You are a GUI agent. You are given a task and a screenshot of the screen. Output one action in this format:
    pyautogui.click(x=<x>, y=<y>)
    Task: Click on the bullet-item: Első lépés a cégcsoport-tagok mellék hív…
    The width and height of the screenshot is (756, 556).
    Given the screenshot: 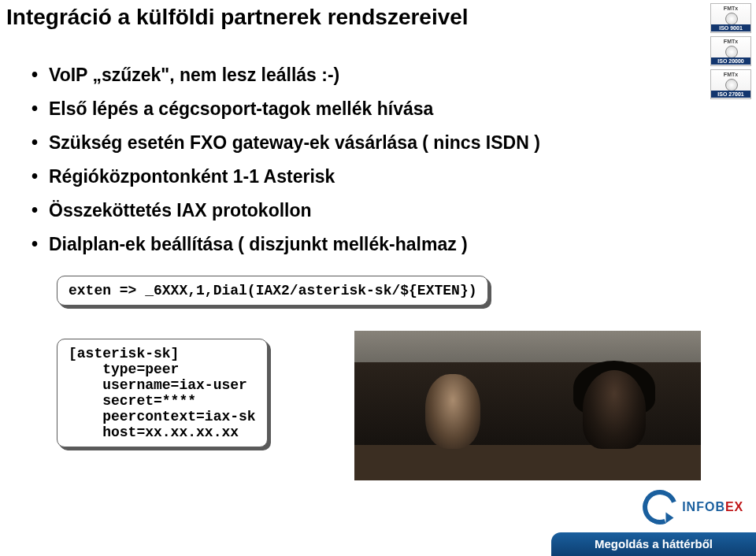 What is the action you would take?
    pyautogui.click(x=307, y=109)
    